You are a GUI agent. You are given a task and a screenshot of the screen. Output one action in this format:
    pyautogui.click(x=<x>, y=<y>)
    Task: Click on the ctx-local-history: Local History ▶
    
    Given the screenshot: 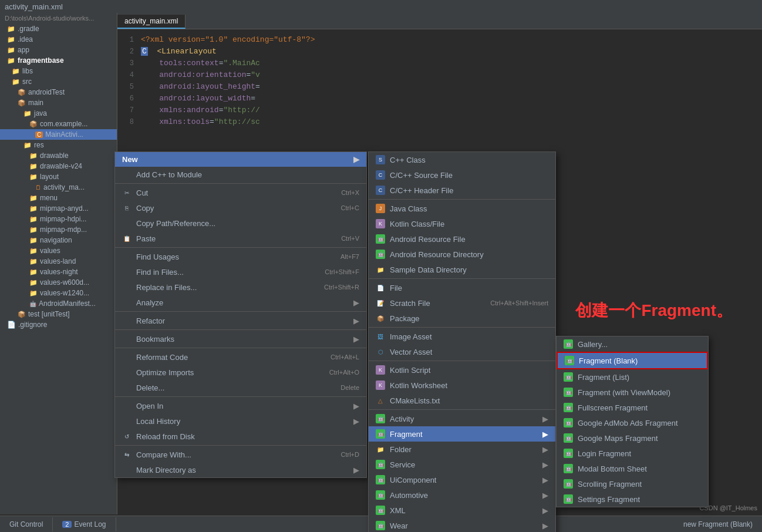 What is the action you would take?
    pyautogui.click(x=241, y=421)
    